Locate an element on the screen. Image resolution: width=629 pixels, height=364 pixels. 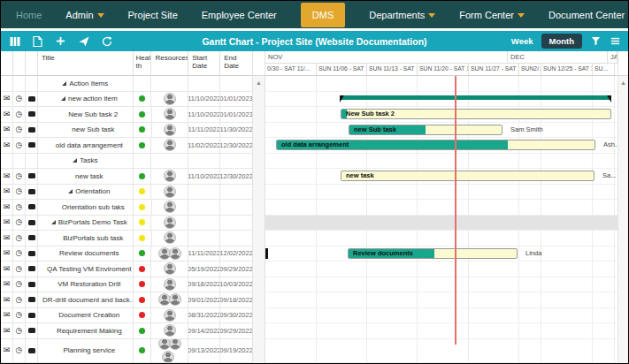
add-task-icon is located at coordinates (60, 41).